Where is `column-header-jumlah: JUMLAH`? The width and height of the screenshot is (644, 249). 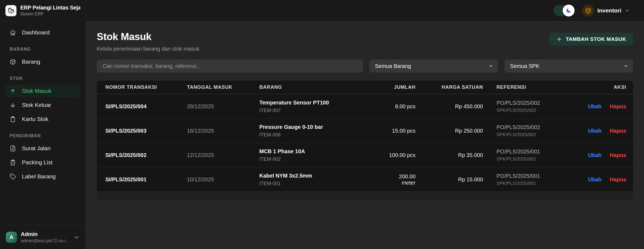 column-header-jumlah: JUMLAH is located at coordinates (401, 87).